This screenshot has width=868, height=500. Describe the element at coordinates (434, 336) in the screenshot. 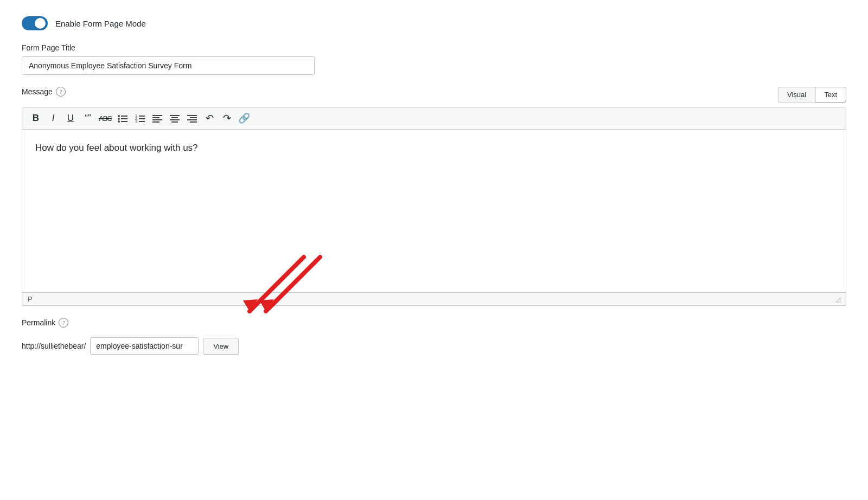

I see `permalink-group: Permalink ? http://sulliethebear/ View` at that location.